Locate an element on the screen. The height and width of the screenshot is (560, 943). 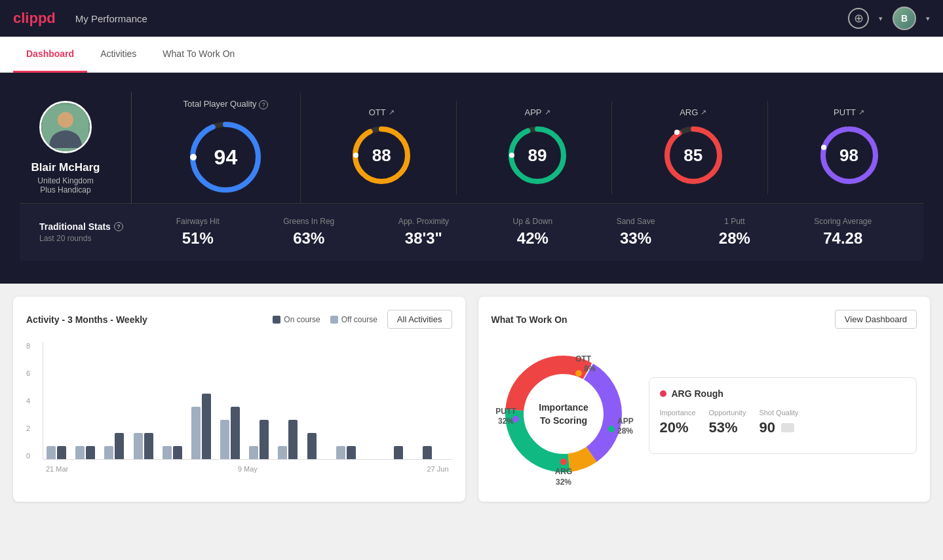
arg-value: 85 is located at coordinates (693, 156).